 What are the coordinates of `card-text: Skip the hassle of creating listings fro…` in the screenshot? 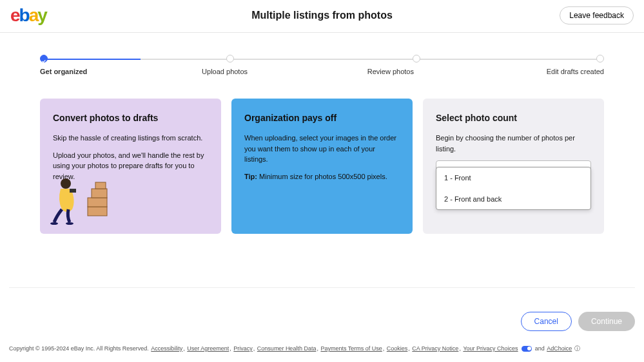 It's located at (130, 138).